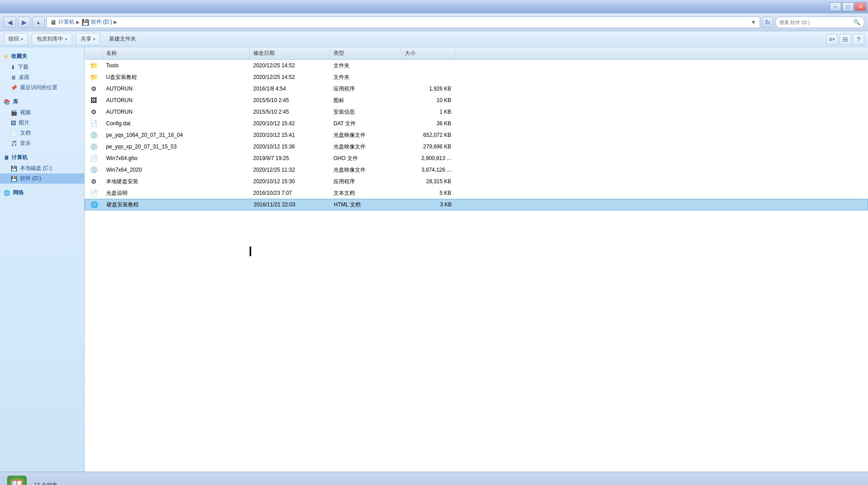 Image resolution: width=868 pixels, height=485 pixels. What do you see at coordinates (102, 22) in the screenshot?
I see `breadcrumb-drive: 软件 (D:)` at bounding box center [102, 22].